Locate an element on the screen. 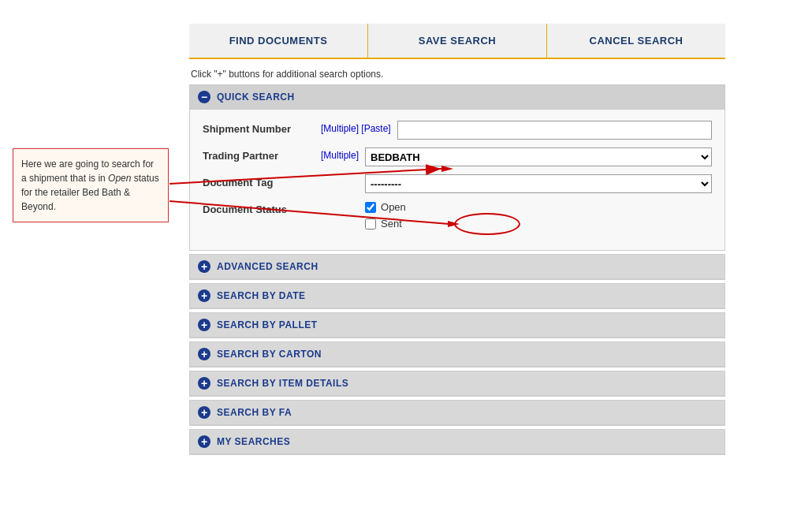  search-by-pallet-title: SEARCH BY PALLET is located at coordinates (267, 325).